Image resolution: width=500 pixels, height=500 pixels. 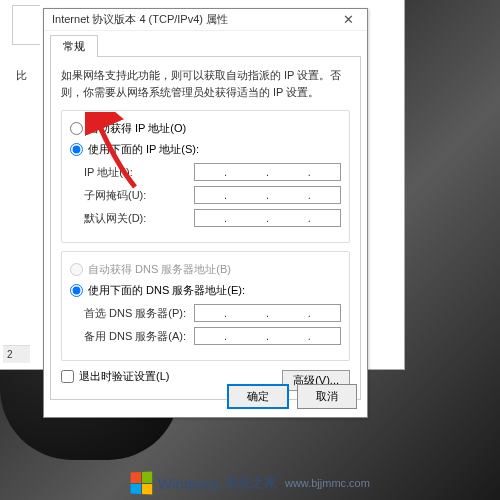 What do you see at coordinates (188, 484) in the screenshot?
I see `watermark-brand: Windows` at bounding box center [188, 484].